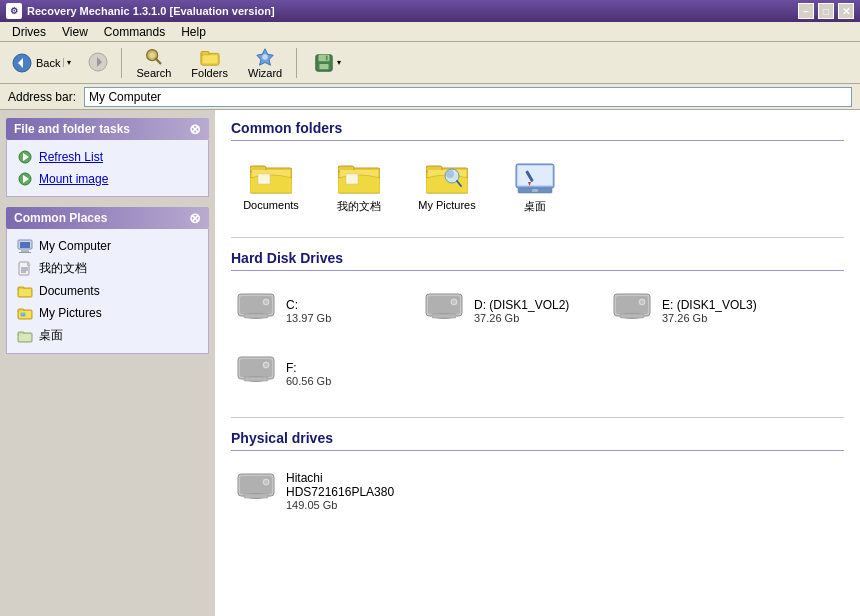  I want to click on drive-f-info: F: 60.56 Gb, so click(308, 374).